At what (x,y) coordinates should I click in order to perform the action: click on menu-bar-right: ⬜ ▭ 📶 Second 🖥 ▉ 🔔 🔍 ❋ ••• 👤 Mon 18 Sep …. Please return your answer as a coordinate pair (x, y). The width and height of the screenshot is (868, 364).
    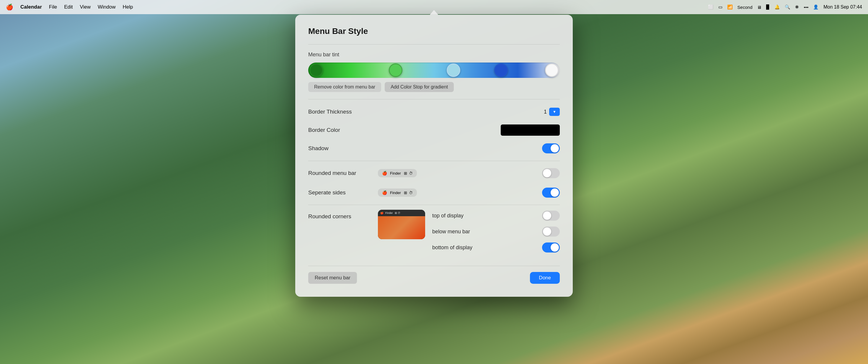
    Looking at the image, I should click on (785, 7).